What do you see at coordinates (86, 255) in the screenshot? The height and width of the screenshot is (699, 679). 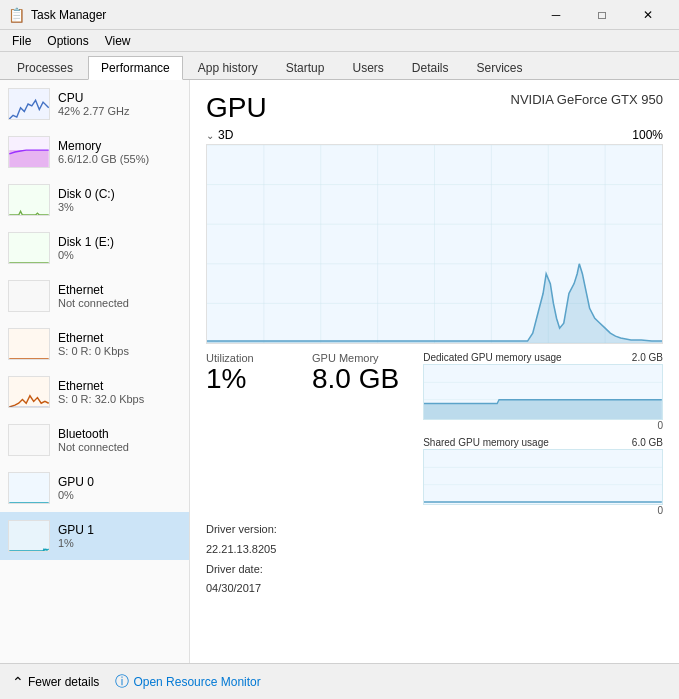 I see `disk1-value: 0%` at bounding box center [86, 255].